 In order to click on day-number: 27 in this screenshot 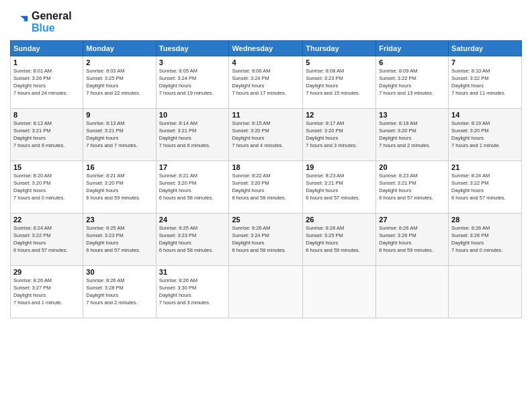, I will do `click(412, 220)`.